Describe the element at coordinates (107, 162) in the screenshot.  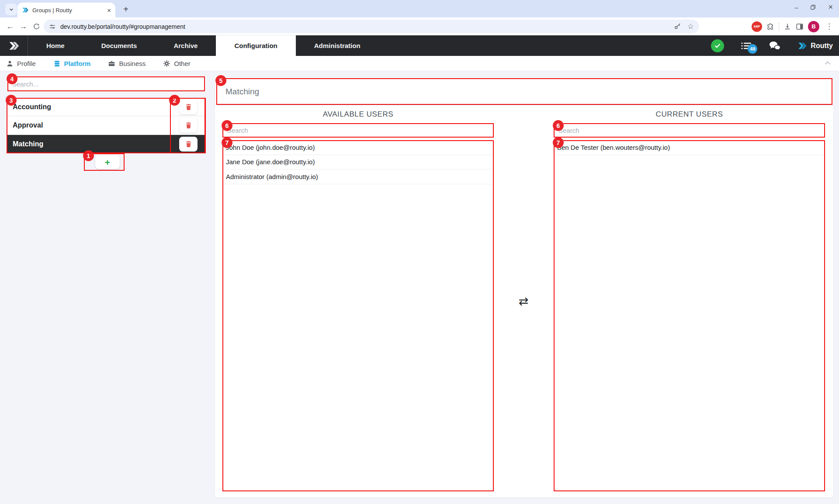
I see `add-group-button: +` at that location.